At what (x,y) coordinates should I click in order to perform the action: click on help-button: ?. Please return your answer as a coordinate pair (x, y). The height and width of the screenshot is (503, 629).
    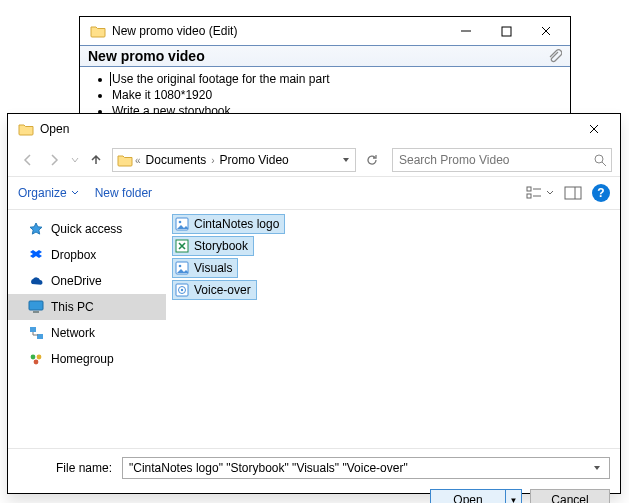
    Looking at the image, I should click on (601, 193).